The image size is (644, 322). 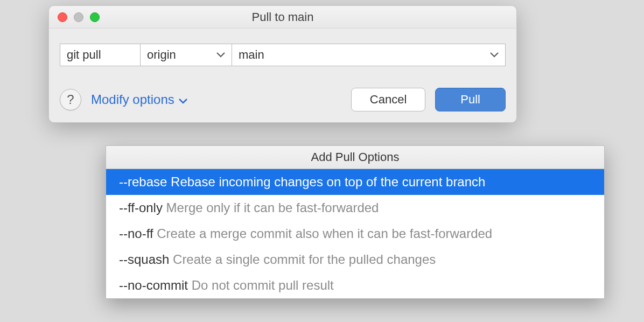 I want to click on command-row: git pull origin main, so click(x=283, y=55).